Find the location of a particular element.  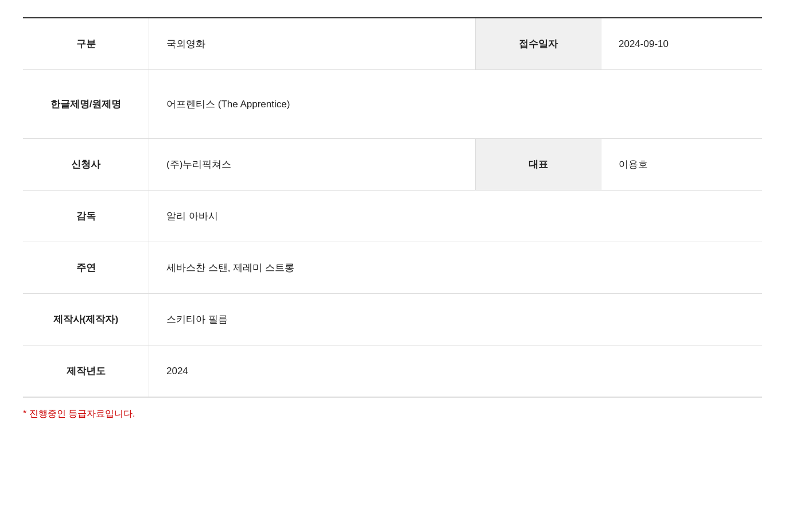

label-cell-year: 제작년도 is located at coordinates (86, 371).